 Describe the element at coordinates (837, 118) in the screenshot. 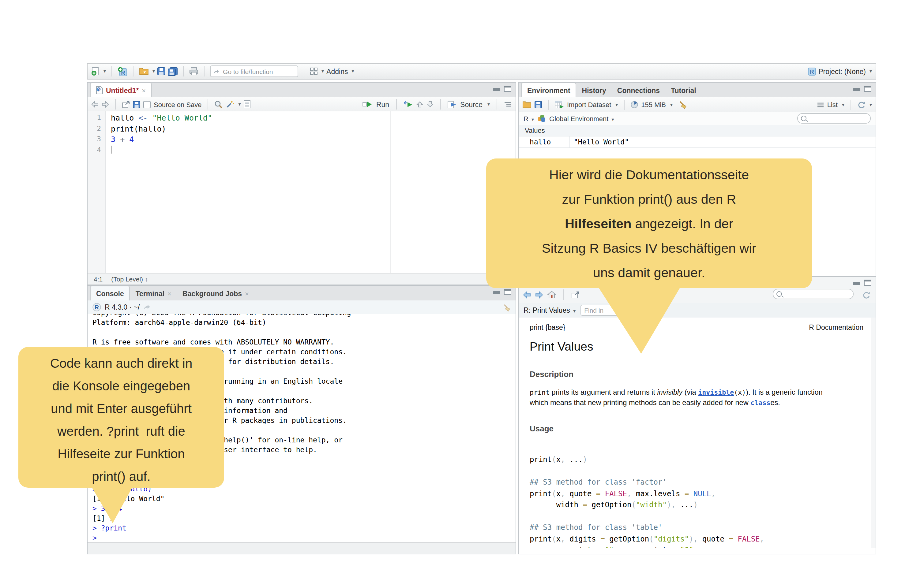

I see `environment-search-input` at that location.